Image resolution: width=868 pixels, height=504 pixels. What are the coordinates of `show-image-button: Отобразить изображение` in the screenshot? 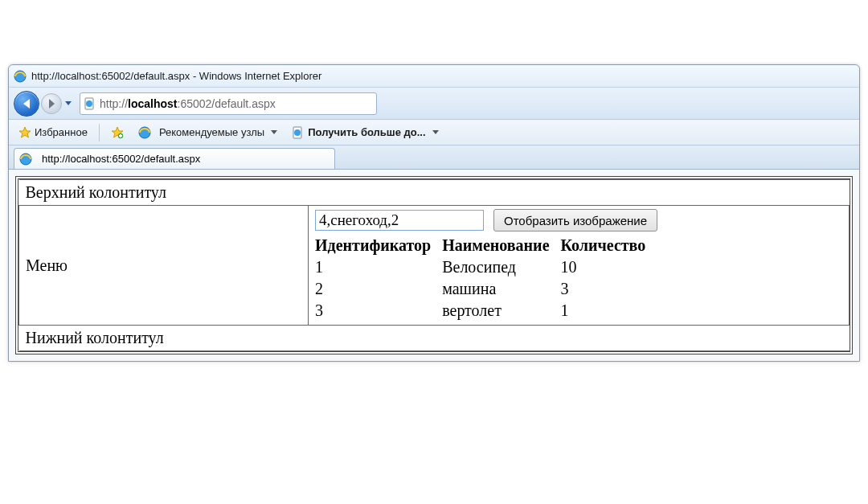 It's located at (575, 220).